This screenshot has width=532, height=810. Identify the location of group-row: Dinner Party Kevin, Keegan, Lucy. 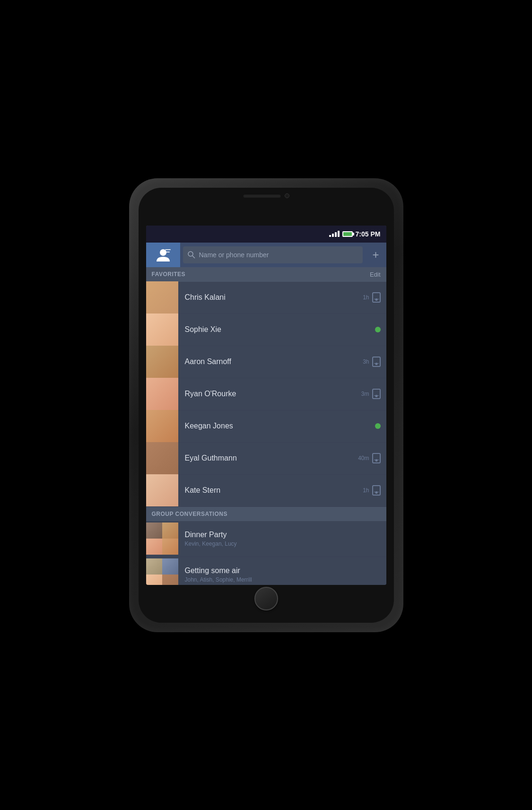
(266, 539).